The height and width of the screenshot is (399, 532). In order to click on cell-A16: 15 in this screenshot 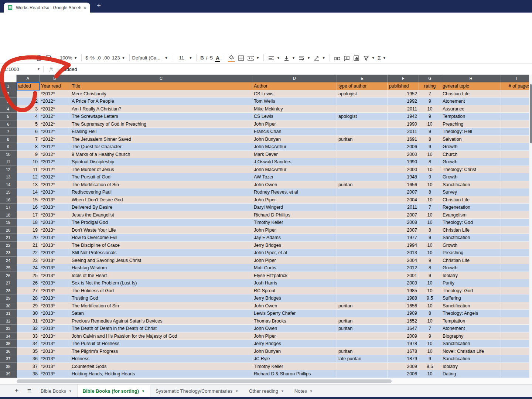, I will do `click(28, 200)`.